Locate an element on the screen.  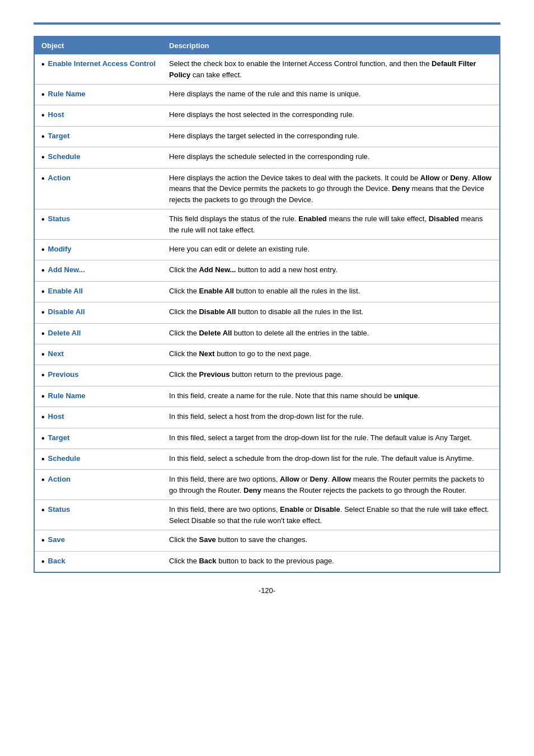
object-label: Add New... is located at coordinates (67, 270).